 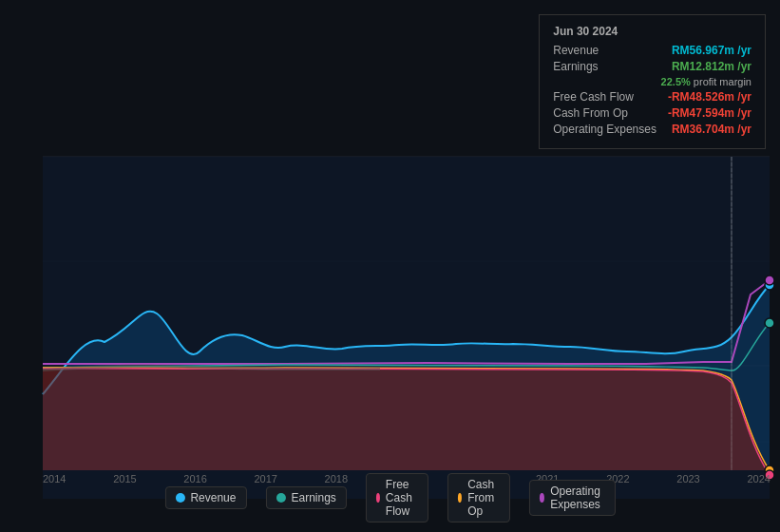 I want to click on opex-value: RM36.704m /yr, so click(x=712, y=129).